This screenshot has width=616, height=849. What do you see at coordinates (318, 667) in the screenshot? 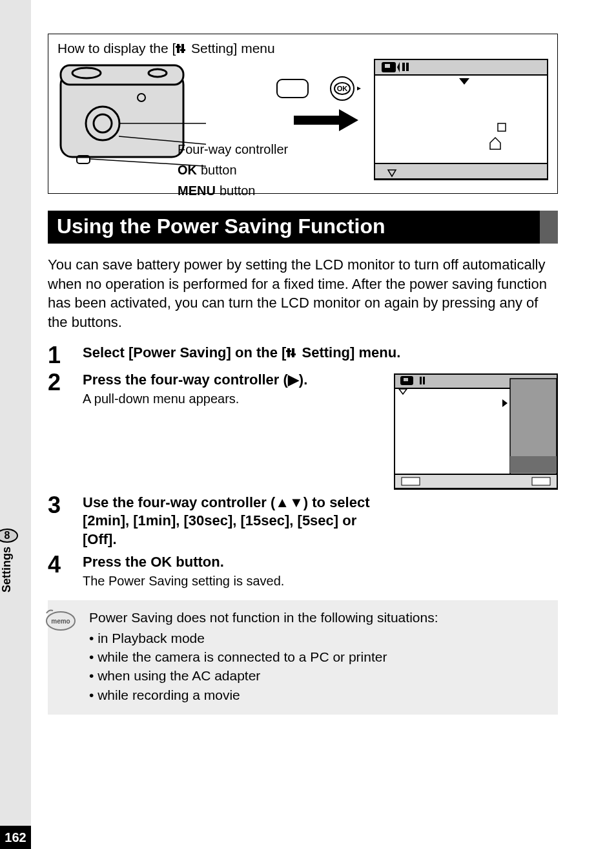
I see `memo-list: in Playback mode while the camera is con…` at bounding box center [318, 667].